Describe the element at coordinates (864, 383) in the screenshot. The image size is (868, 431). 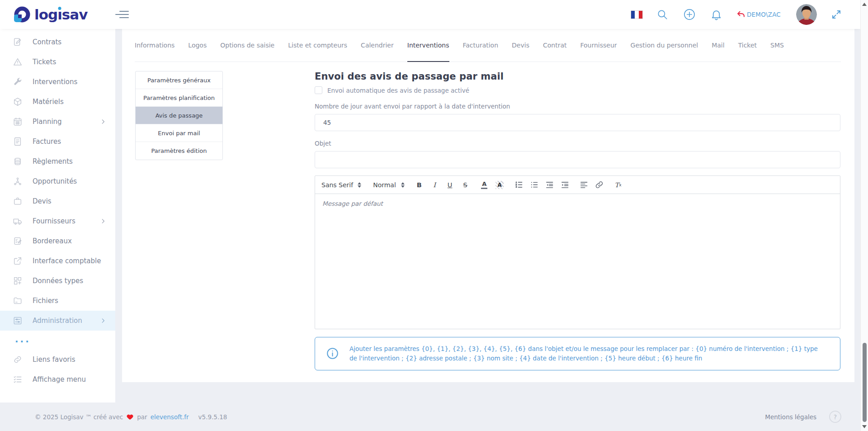
I see `scrollbar-thumb` at that location.